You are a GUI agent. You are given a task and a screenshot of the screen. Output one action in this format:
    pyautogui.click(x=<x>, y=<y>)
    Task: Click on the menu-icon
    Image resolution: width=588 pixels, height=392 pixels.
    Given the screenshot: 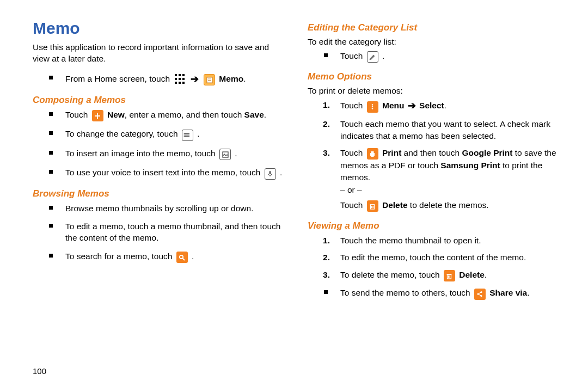 What is the action you would take?
    pyautogui.click(x=372, y=107)
    